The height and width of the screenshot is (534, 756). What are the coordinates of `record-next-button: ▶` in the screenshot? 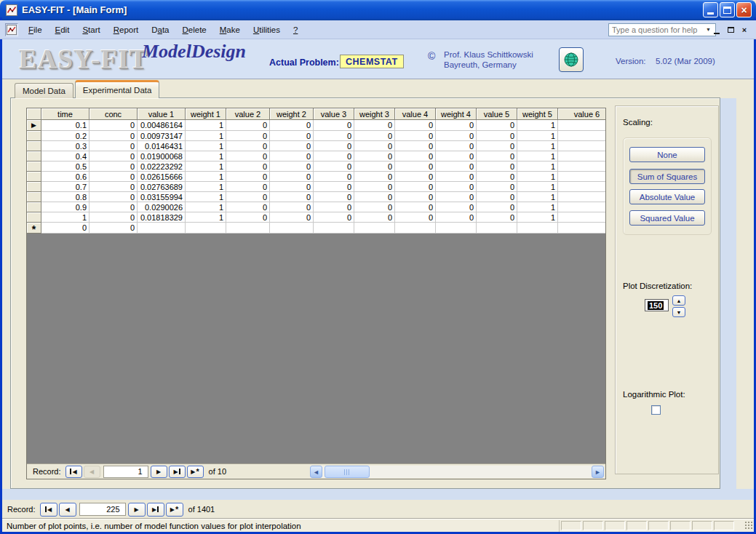 It's located at (159, 471).